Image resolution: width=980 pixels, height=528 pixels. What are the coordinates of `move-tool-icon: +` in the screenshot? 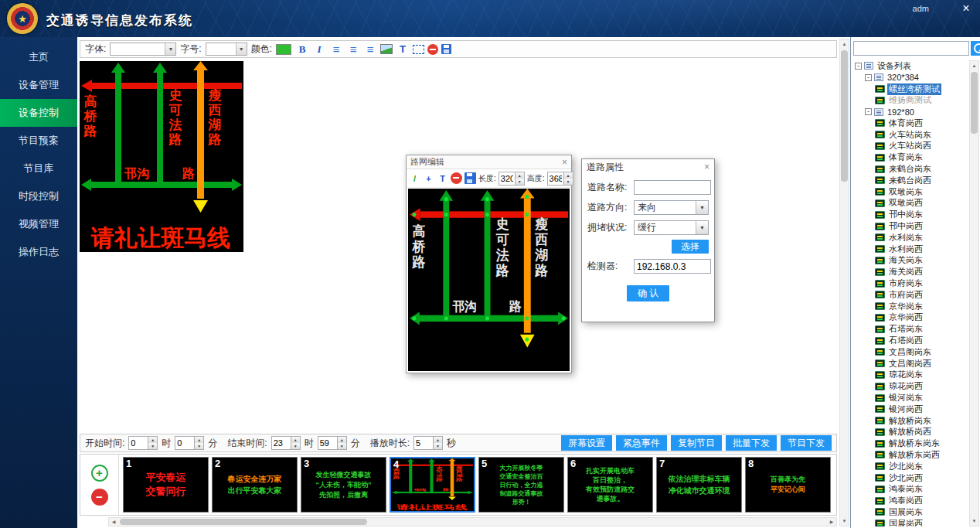 It's located at (428, 178).